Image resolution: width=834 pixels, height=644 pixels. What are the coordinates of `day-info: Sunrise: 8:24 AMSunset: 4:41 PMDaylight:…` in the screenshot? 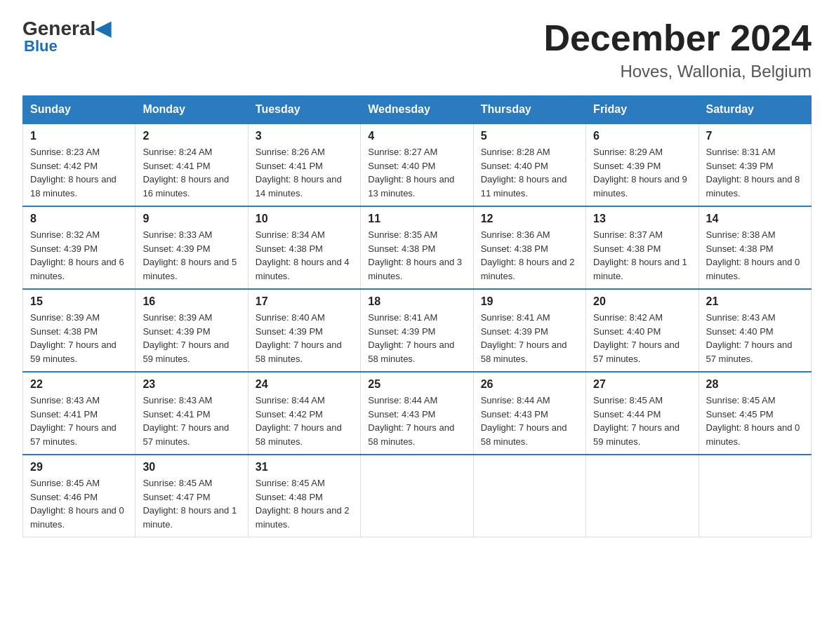 It's located at (185, 173).